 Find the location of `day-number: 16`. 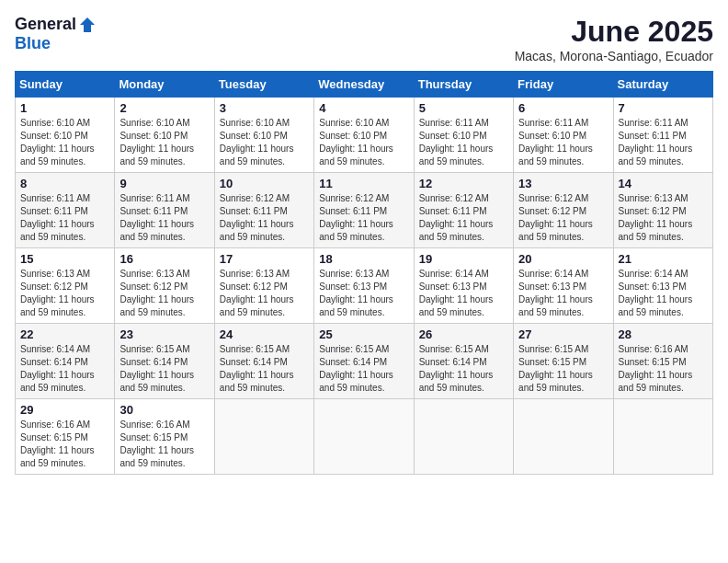

day-number: 16 is located at coordinates (164, 259).